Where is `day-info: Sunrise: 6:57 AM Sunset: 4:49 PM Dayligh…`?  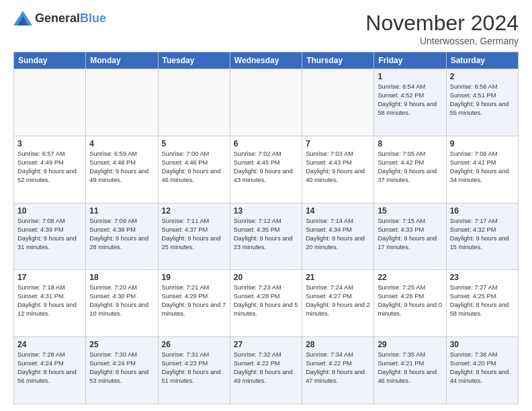 day-info: Sunrise: 6:57 AM Sunset: 4:49 PM Dayligh… is located at coordinates (50, 167).